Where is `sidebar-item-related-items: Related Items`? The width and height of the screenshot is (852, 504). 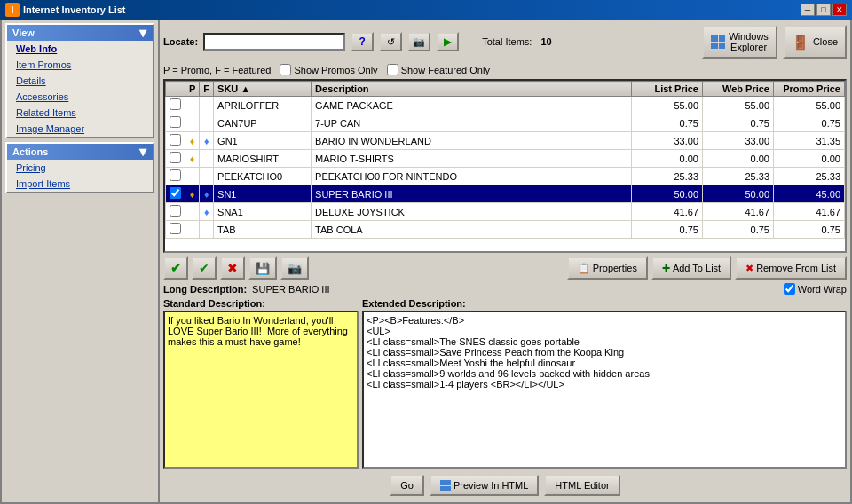 sidebar-item-related-items: Related Items is located at coordinates (80, 113).